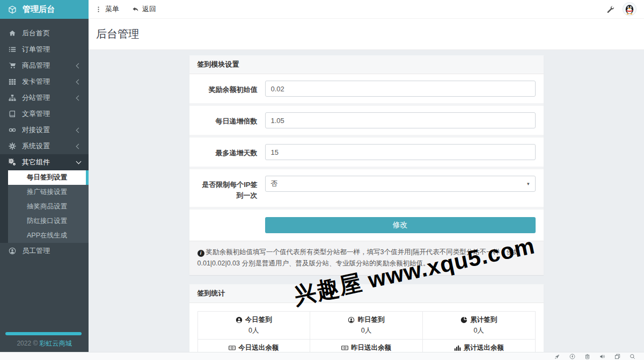  What do you see at coordinates (12, 33) in the screenshot?
I see `home-icon` at bounding box center [12, 33].